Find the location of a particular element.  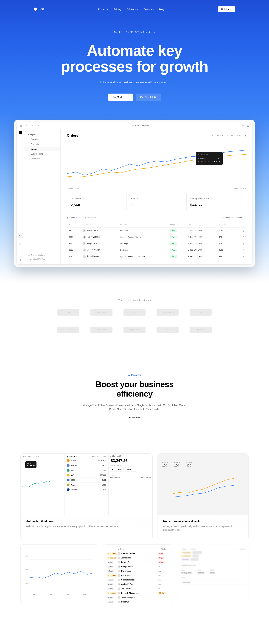

col-customer: Customer is located at coordinates (100, 225).